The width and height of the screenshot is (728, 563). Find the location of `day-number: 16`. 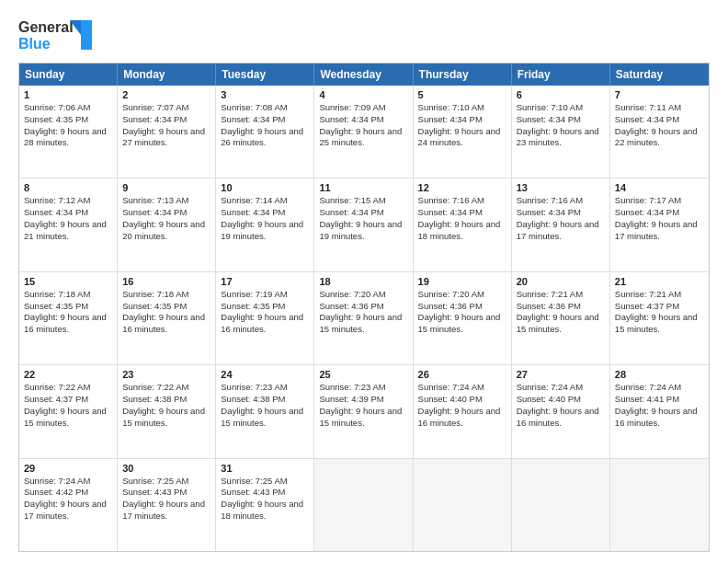

day-number: 16 is located at coordinates (166, 282).